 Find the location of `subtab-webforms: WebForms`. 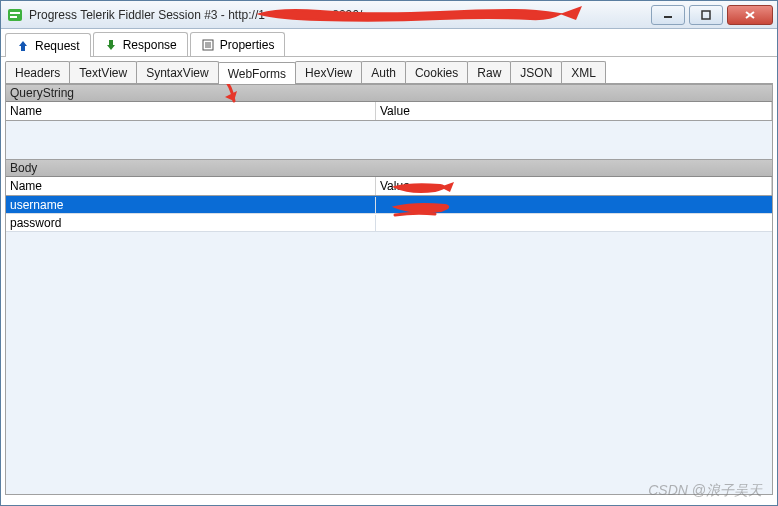

subtab-webforms: WebForms is located at coordinates (257, 73).